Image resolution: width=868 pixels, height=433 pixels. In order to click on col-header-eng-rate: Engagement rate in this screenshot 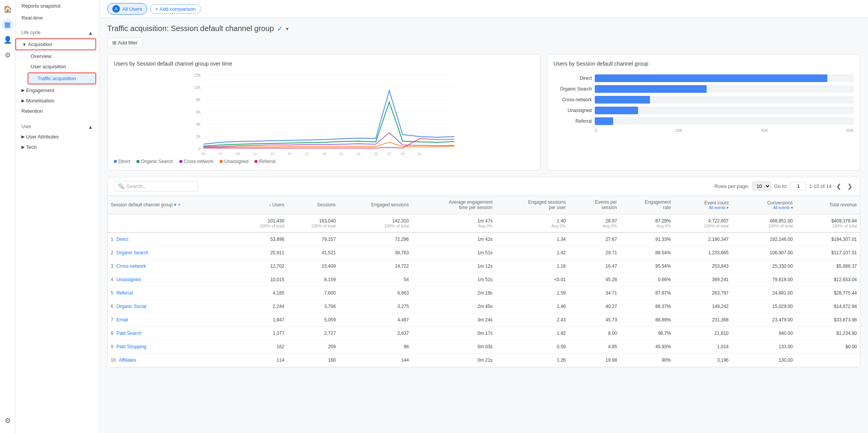, I will do `click(647, 205)`.